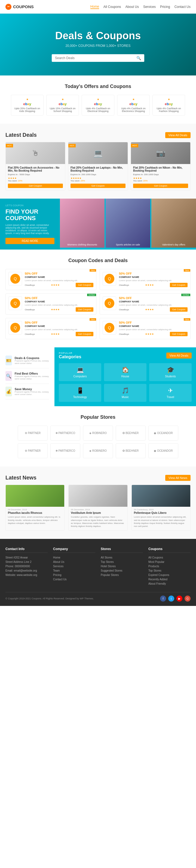 The image size is (196, 868). What do you see at coordinates (98, 442) in the screenshot?
I see `stores-grid: ⚙ PARTNER ❋ PARTNERCO ◈ ROBINERO ❂ BEEHN…` at bounding box center [98, 442].